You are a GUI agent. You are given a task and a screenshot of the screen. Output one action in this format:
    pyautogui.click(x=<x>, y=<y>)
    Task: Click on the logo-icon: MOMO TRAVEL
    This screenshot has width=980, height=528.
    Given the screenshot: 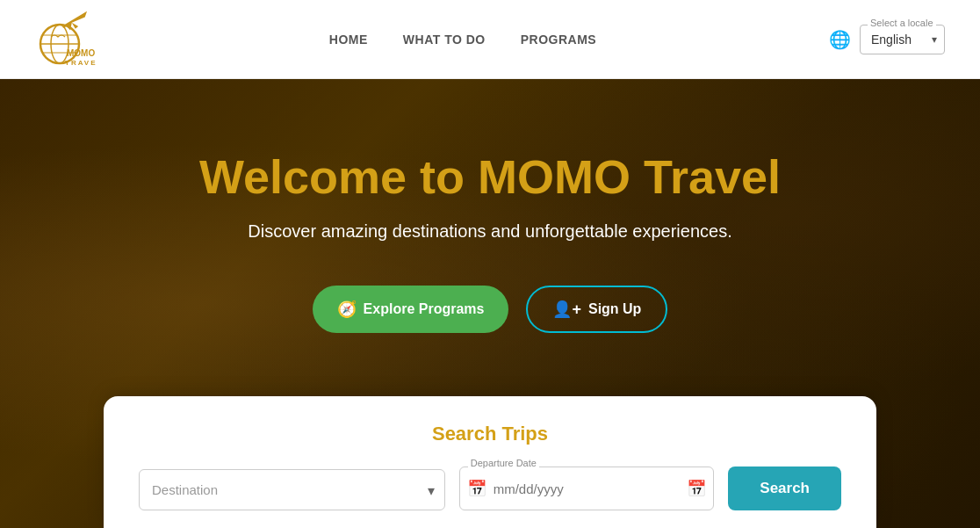 What is the action you would take?
    pyautogui.click(x=66, y=39)
    